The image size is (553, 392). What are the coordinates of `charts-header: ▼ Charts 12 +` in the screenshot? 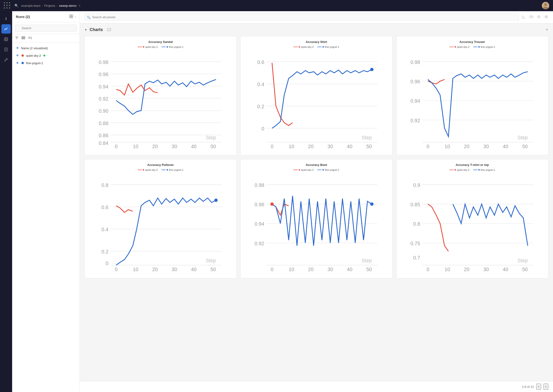 It's located at (316, 30).